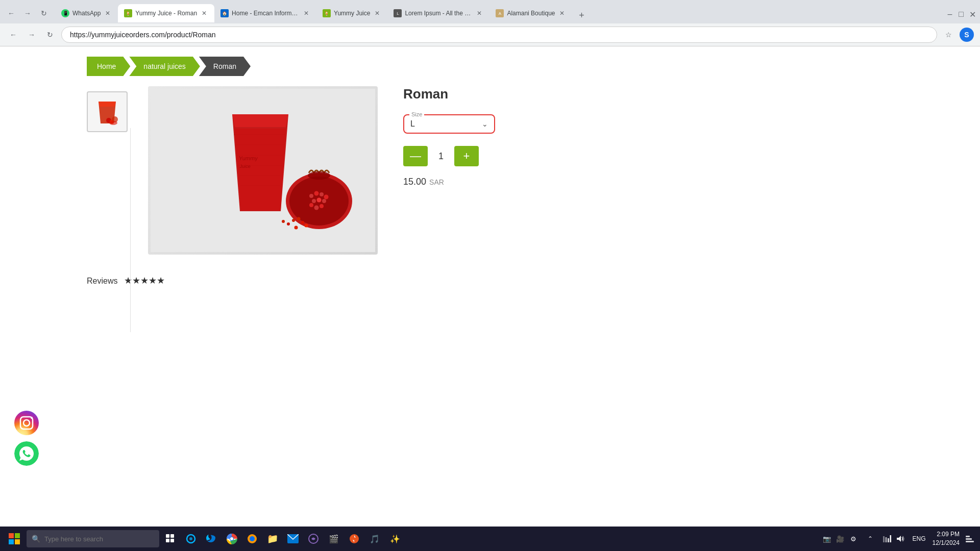  What do you see at coordinates (27, 438) in the screenshot?
I see `social-icons` at bounding box center [27, 438].